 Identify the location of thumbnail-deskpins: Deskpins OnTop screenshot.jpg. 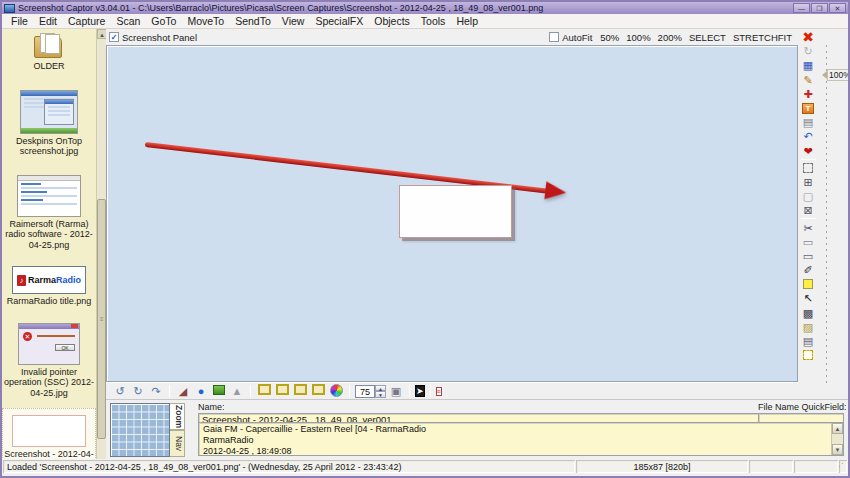
(49, 124).